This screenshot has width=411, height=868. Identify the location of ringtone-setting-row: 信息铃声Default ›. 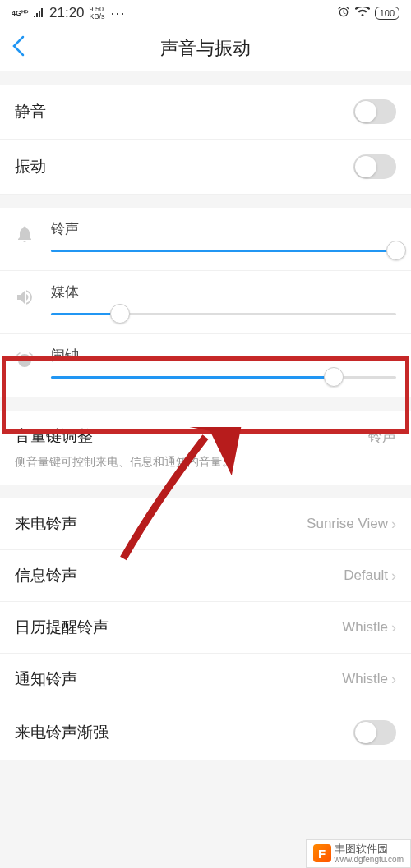
(206, 576).